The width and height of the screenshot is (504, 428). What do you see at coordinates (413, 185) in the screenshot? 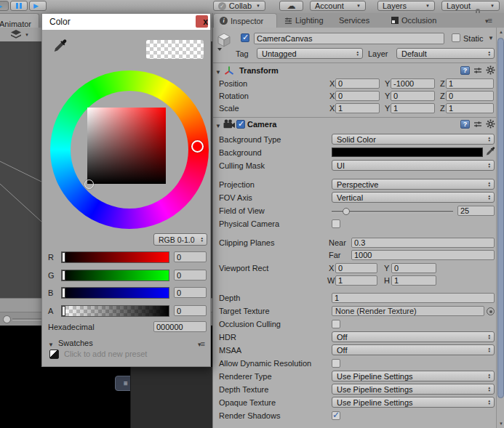
I see `projection-dropdown: Perspective` at bounding box center [413, 185].